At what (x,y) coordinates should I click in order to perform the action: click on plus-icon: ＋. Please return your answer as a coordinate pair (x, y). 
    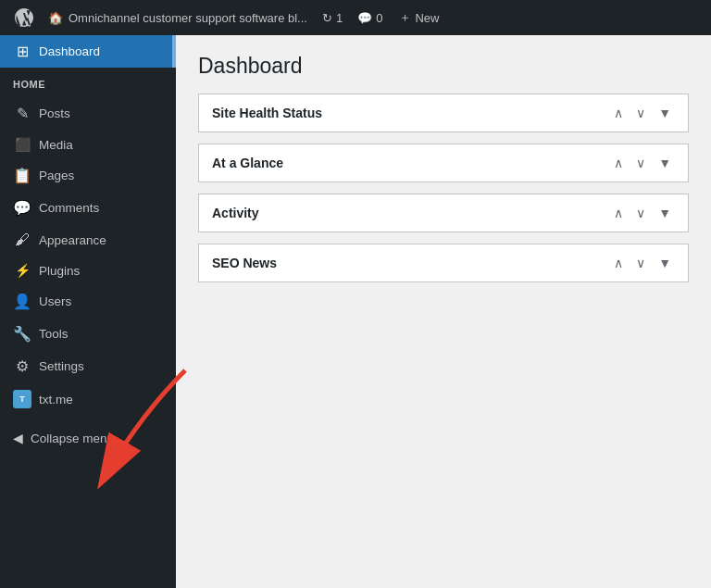
    Looking at the image, I should click on (405, 18).